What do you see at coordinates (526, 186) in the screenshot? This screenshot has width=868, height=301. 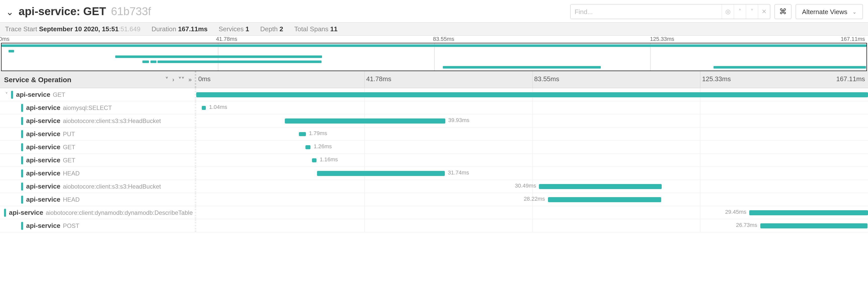 I see `span-duration-label: 30.49ms` at bounding box center [526, 186].